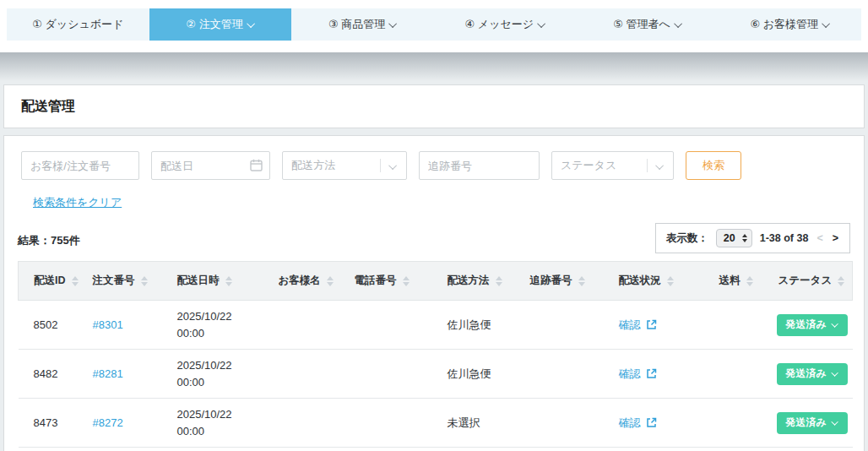  What do you see at coordinates (211, 166) in the screenshot?
I see `shipping-date-field` at bounding box center [211, 166].